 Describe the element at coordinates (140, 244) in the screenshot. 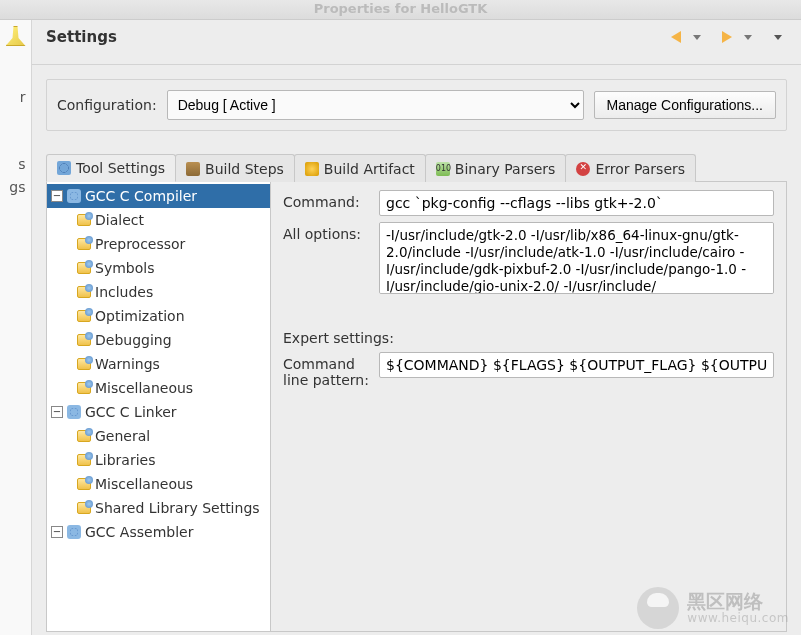

I see `tree-label: Preprocessor` at that location.